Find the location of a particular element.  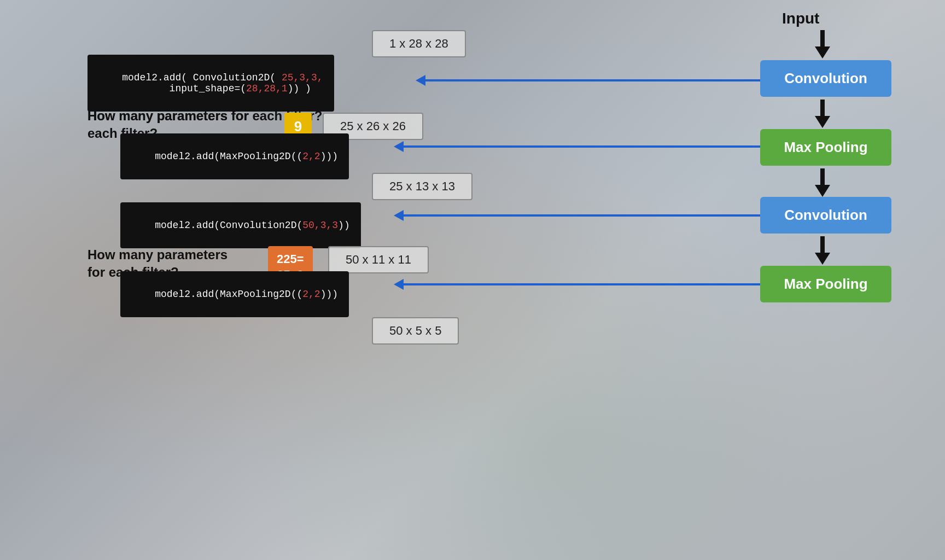

arrow-maxpool2-to-code is located at coordinates (577, 284).